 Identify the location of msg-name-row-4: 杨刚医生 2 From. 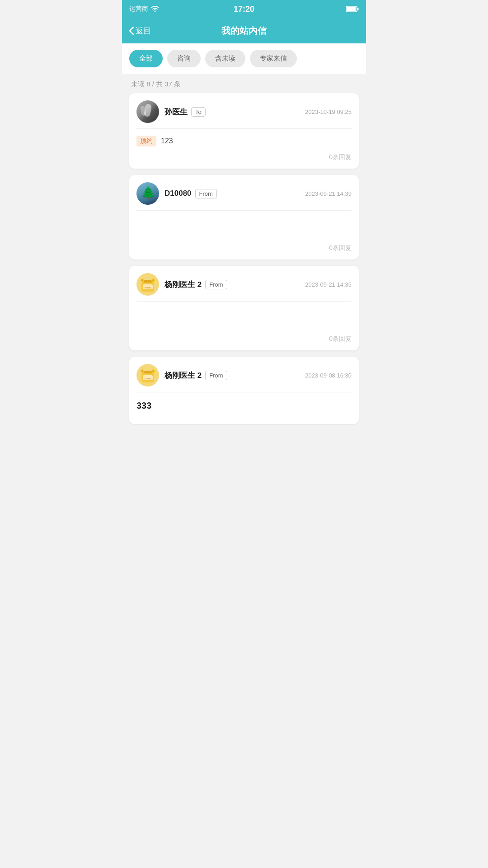
(232, 375).